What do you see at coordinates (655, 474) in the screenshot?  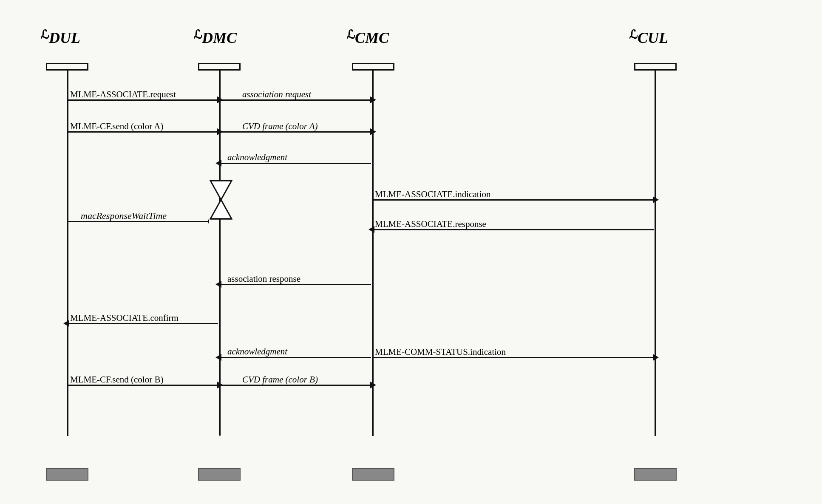 I see `terminal-CUL` at bounding box center [655, 474].